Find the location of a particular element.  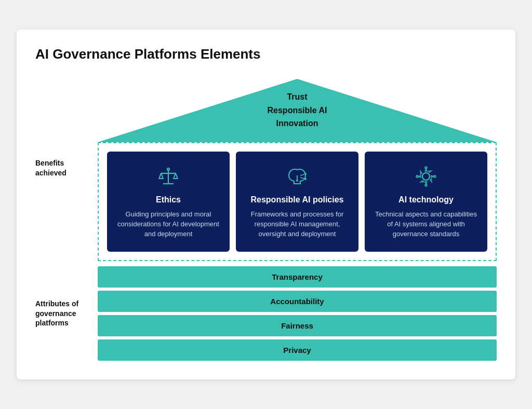

platform-card-ai-technology: AI technology Technical aspects and capa… is located at coordinates (426, 201).